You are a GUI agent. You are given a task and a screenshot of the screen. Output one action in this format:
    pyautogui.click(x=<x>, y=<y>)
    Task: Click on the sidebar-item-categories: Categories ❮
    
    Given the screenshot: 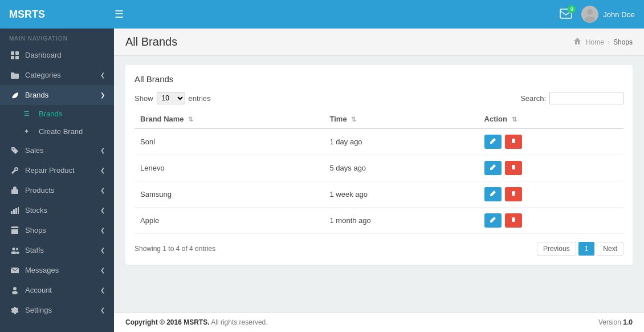 What is the action you would take?
    pyautogui.click(x=57, y=75)
    